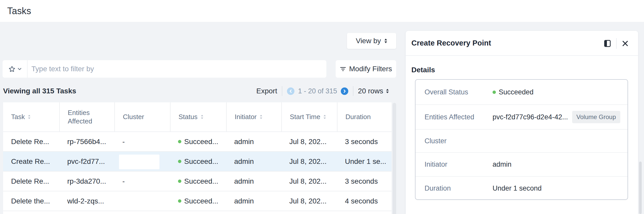 This screenshot has height=214, width=644. What do you see at coordinates (323, 91) in the screenshot?
I see `table-controls: Export 1 - 20 of 315 20 rows` at bounding box center [323, 91].